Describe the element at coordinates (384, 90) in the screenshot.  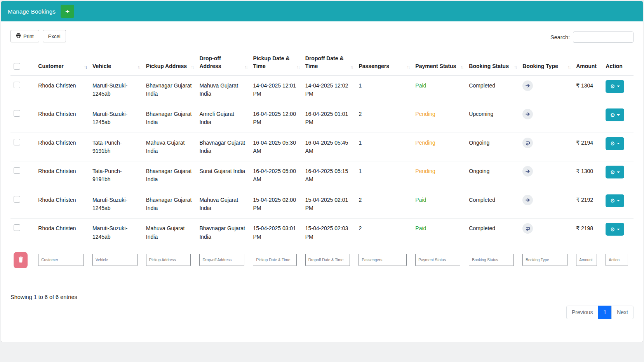
I see `cell-passengers: 1` at that location.